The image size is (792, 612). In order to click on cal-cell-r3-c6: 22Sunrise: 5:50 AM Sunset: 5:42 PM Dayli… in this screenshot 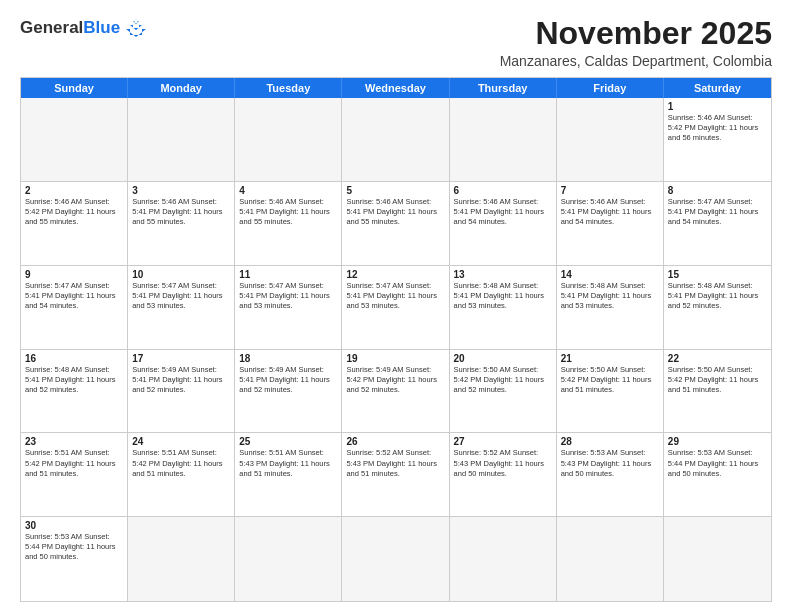, I will do `click(718, 392)`.